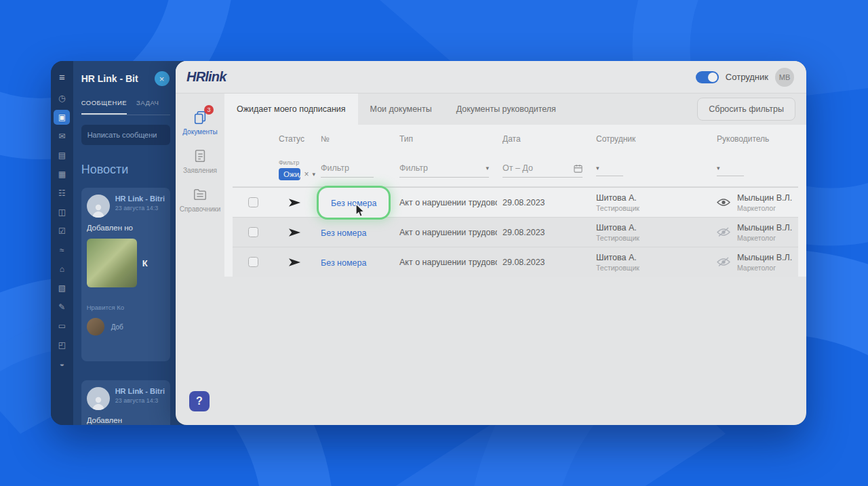 This screenshot has height=486, width=868. Describe the element at coordinates (148, 107) in the screenshot. I see `tab-tasks: ЗАДАЧ` at that location.